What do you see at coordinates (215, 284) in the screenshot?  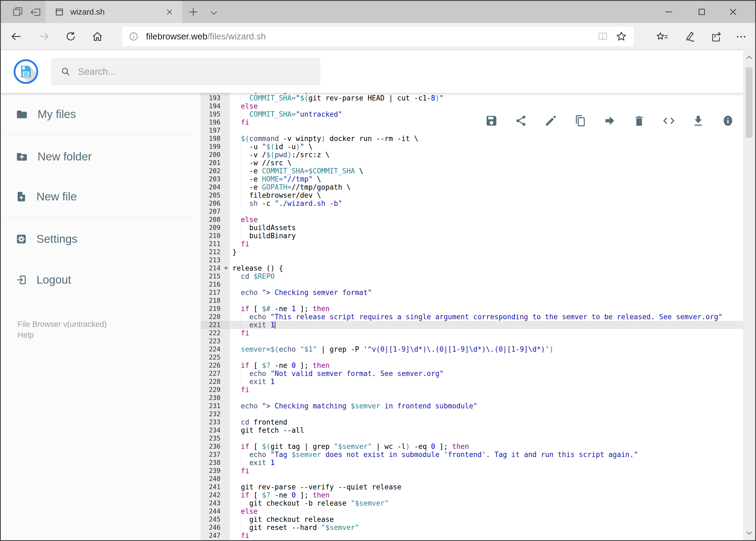 I see `line-number: 216` at bounding box center [215, 284].